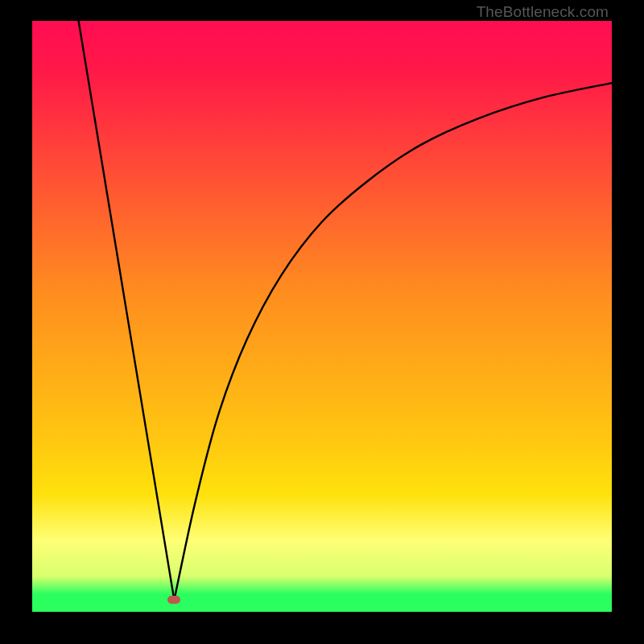 The image size is (644, 644). Describe the element at coordinates (543, 12) in the screenshot. I see `watermark-text: TheBottleneck.com` at that location.